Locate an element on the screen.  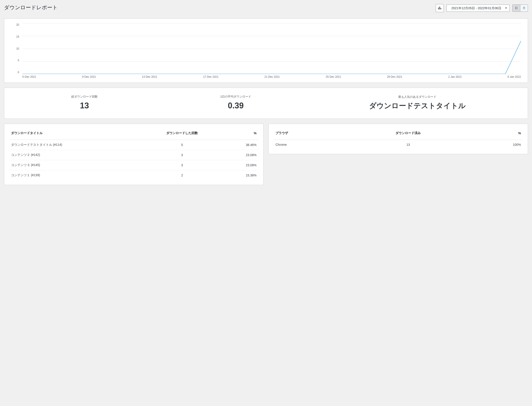
page-title: ダウンロードレポート is located at coordinates (31, 8).